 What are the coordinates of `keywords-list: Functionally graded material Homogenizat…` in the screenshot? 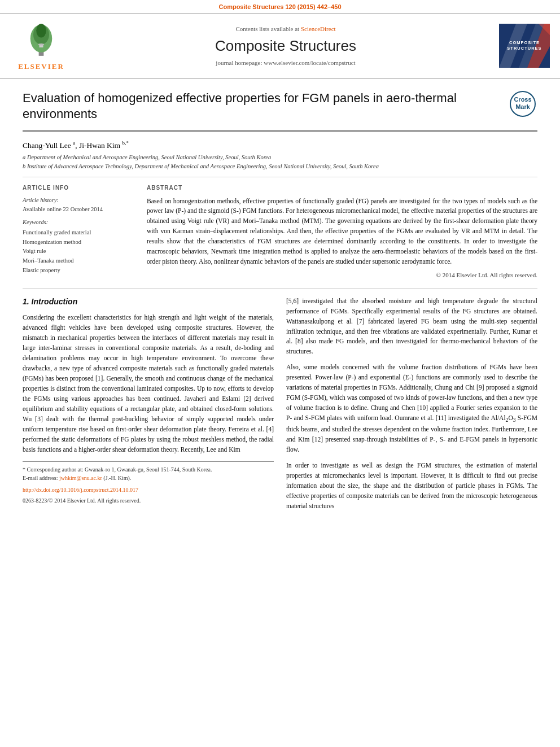 It's located at (79, 252).